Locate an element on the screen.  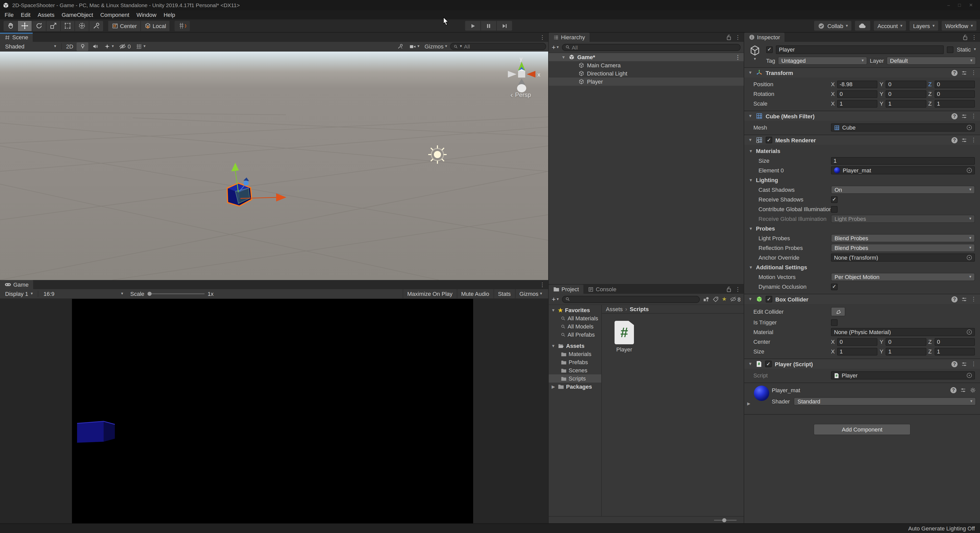
transform-header: ▼ Transform ? ⋮ is located at coordinates (862, 72).